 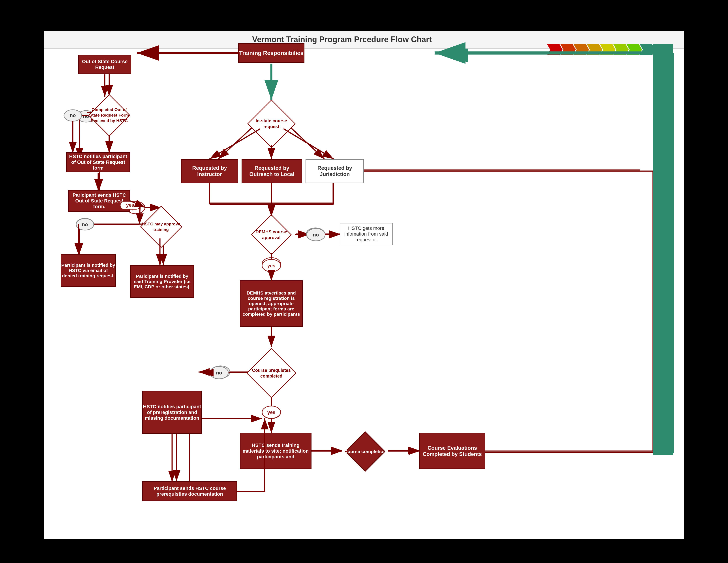 I want to click on course-completion-diamond: Course completion, so click(x=365, y=452).